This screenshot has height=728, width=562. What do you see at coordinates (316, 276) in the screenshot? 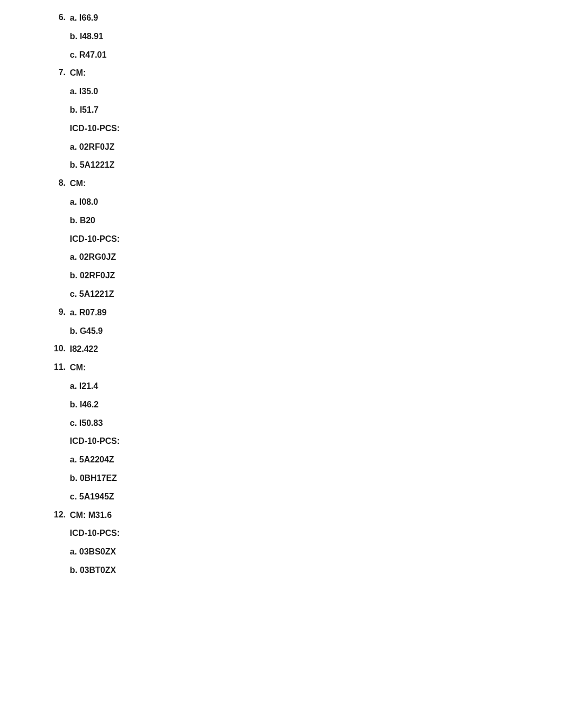
I see `code-line: b. 02RF0JZ` at bounding box center [316, 276].